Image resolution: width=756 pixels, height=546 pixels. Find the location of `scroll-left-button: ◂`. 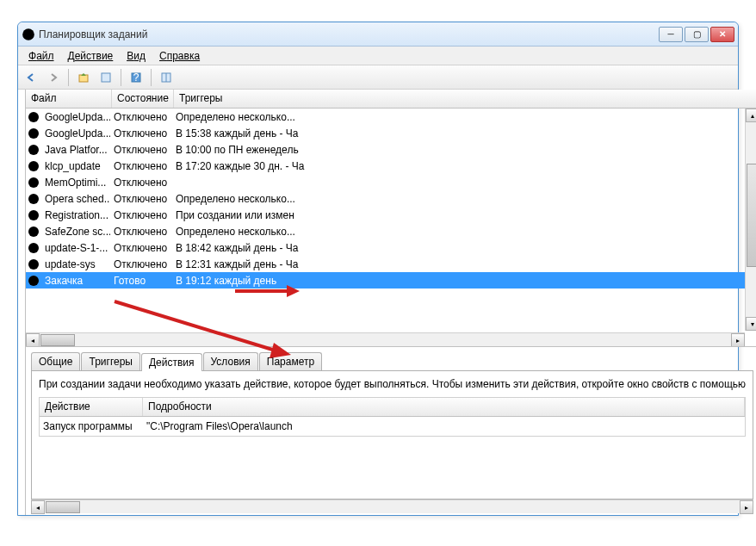

scroll-left-button: ◂ is located at coordinates (33, 340).